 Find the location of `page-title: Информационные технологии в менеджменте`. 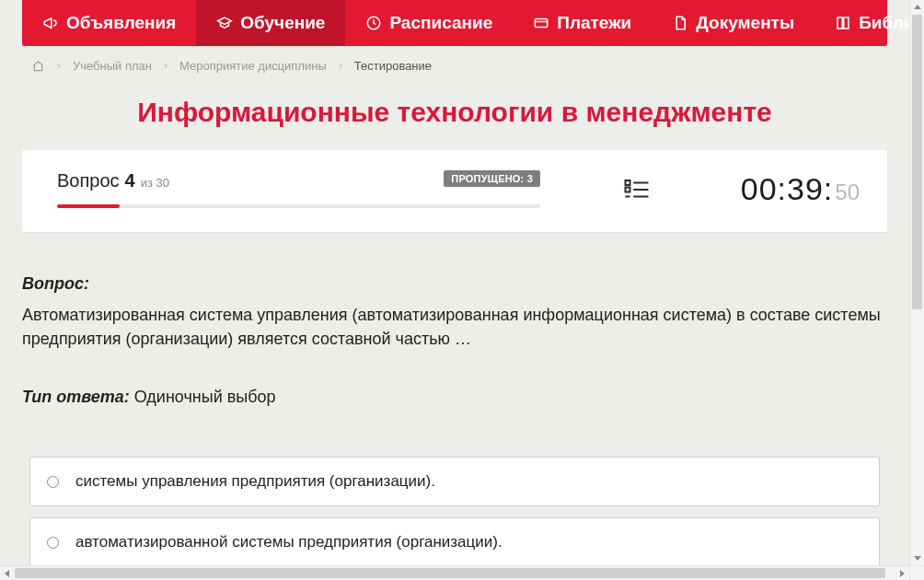

page-title: Информационные технологии в менеджменте is located at coordinates (455, 117).